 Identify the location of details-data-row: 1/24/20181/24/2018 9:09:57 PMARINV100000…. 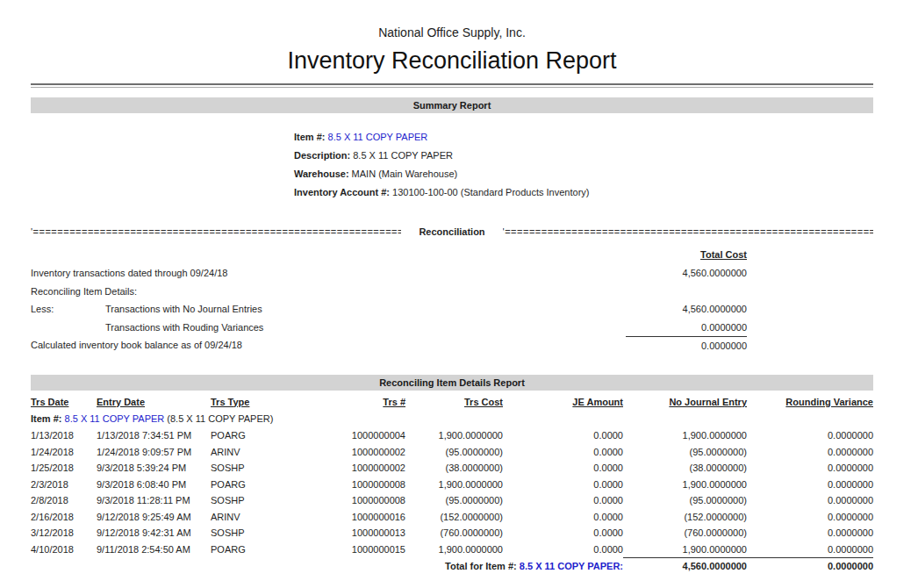
(452, 453).